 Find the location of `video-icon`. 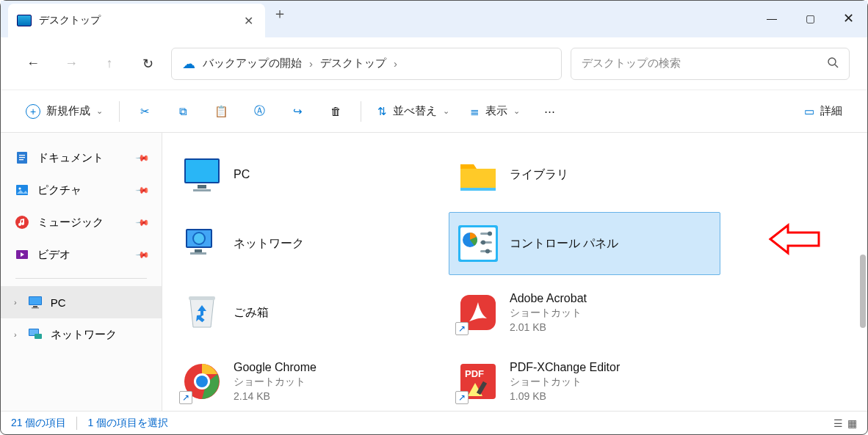

video-icon is located at coordinates (22, 255).